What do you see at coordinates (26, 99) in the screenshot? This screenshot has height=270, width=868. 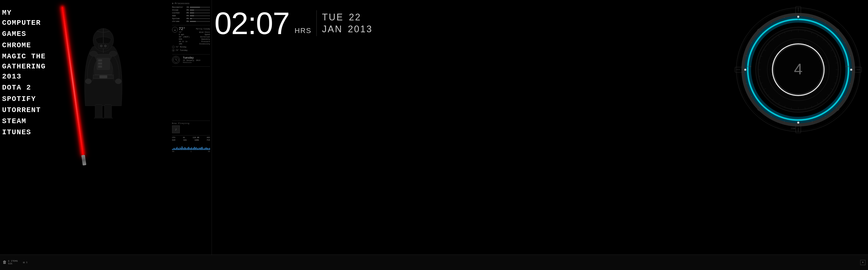 I see `nav-item-spotify: SPOTIFY` at bounding box center [26, 99].